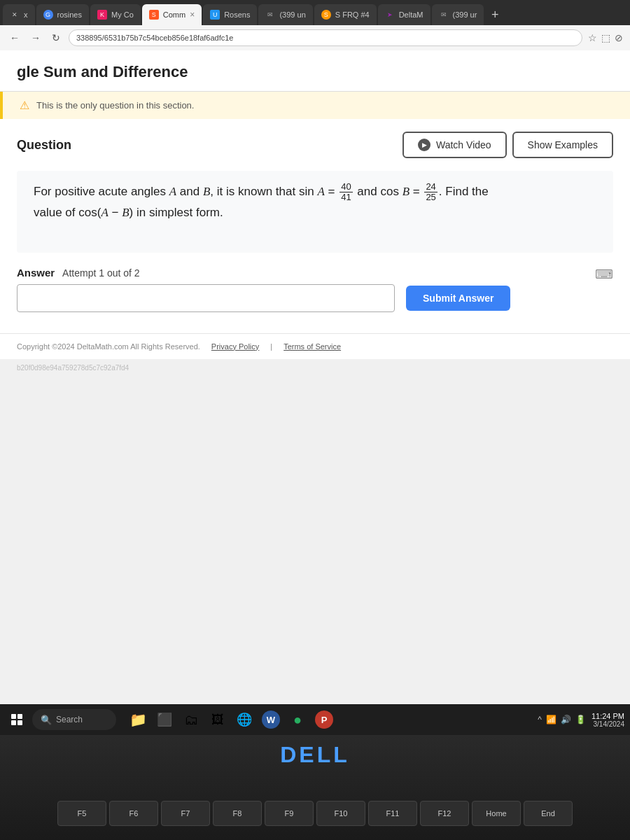  I want to click on watch-video-button: ▶ Watch Video, so click(455, 145).